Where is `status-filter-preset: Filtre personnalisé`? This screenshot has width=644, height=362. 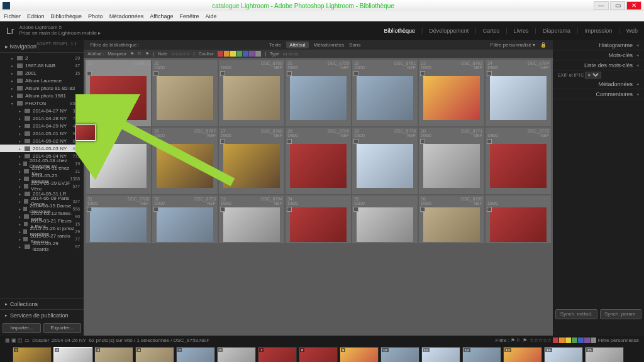
status-filter-preset: Filtre personnalisé is located at coordinates (619, 341).